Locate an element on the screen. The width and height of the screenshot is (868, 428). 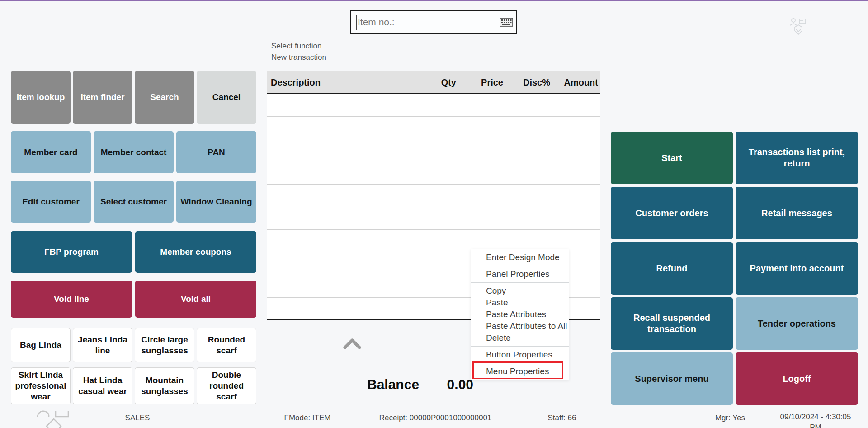
design-mode-indicator-icons is located at coordinates (799, 27).